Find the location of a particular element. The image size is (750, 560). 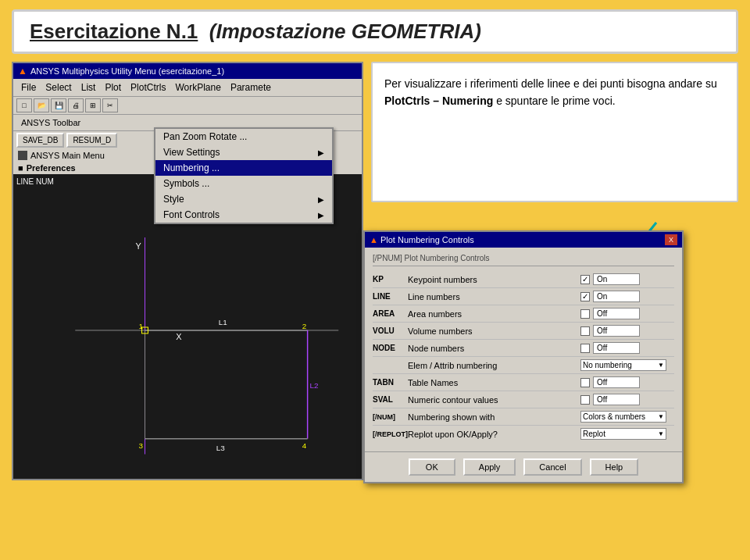

dialog-titlebar: ▲ Plot Numbering Controls X is located at coordinates (523, 240).